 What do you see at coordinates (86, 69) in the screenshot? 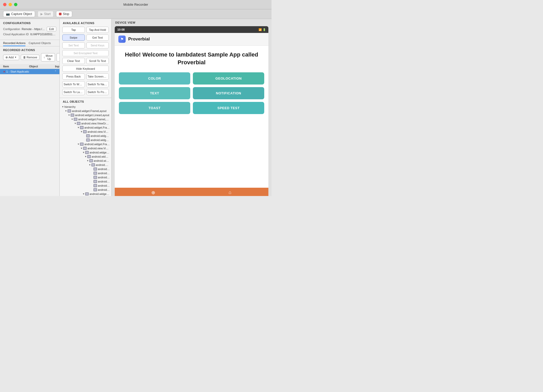
I see `hide-keyboard-button: Hide Keyboard` at bounding box center [86, 69].